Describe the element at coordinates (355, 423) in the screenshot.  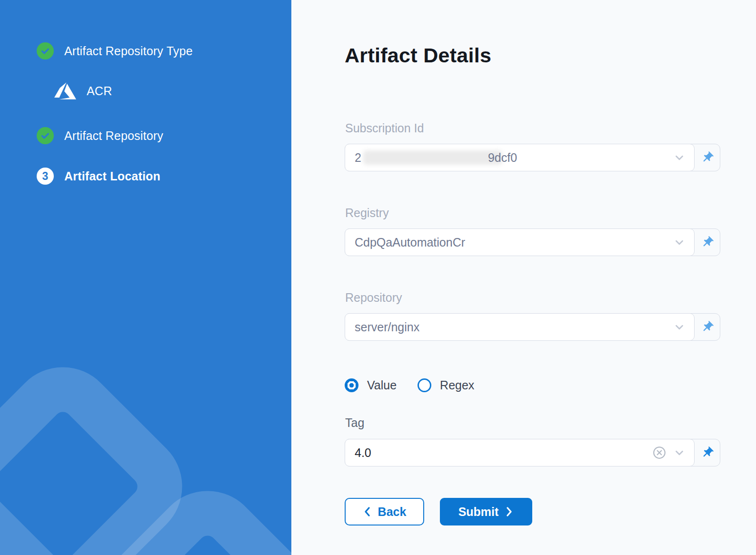
I see `tag-label: Tag` at that location.